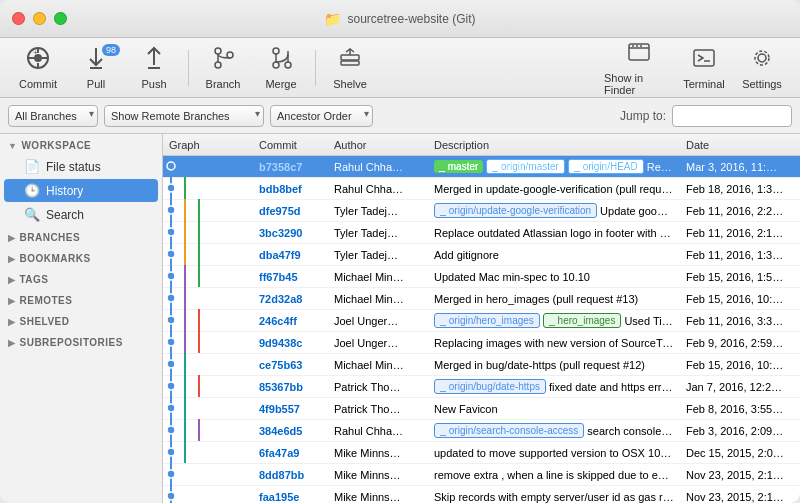  What do you see at coordinates (704, 60) in the screenshot?
I see `terminal-icon` at bounding box center [704, 60].